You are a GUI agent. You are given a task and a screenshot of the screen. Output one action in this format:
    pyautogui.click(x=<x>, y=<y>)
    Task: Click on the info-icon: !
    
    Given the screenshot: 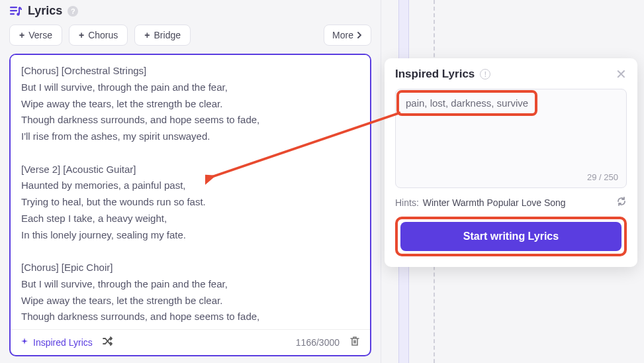 What is the action you would take?
    pyautogui.click(x=485, y=74)
    